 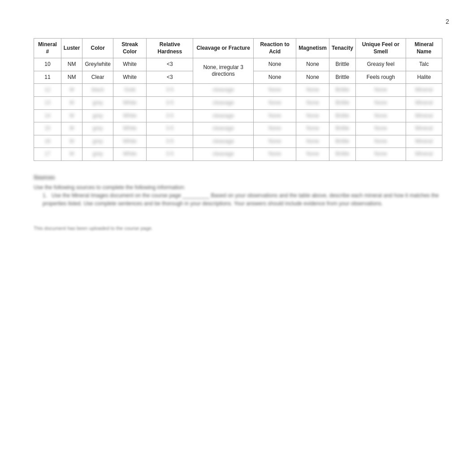 I want to click on table-row: 17MgreyWhite3-5cleavageNoneNoneBrittleNo…, so click(x=238, y=154).